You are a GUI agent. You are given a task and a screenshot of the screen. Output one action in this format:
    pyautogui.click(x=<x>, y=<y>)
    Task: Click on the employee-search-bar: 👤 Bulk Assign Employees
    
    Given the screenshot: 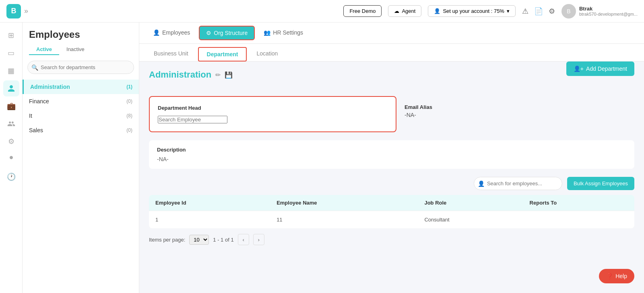 What is the action you would take?
    pyautogui.click(x=392, y=183)
    